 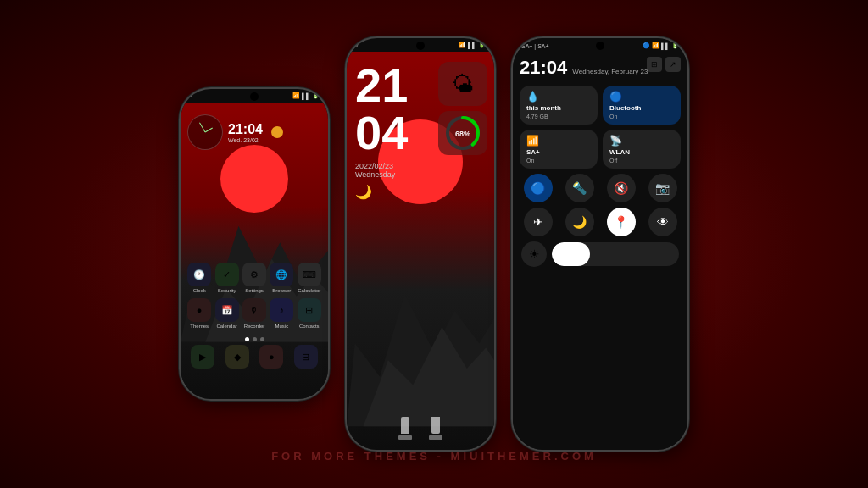 I want to click on app-misc-4: ⊟, so click(x=306, y=357).